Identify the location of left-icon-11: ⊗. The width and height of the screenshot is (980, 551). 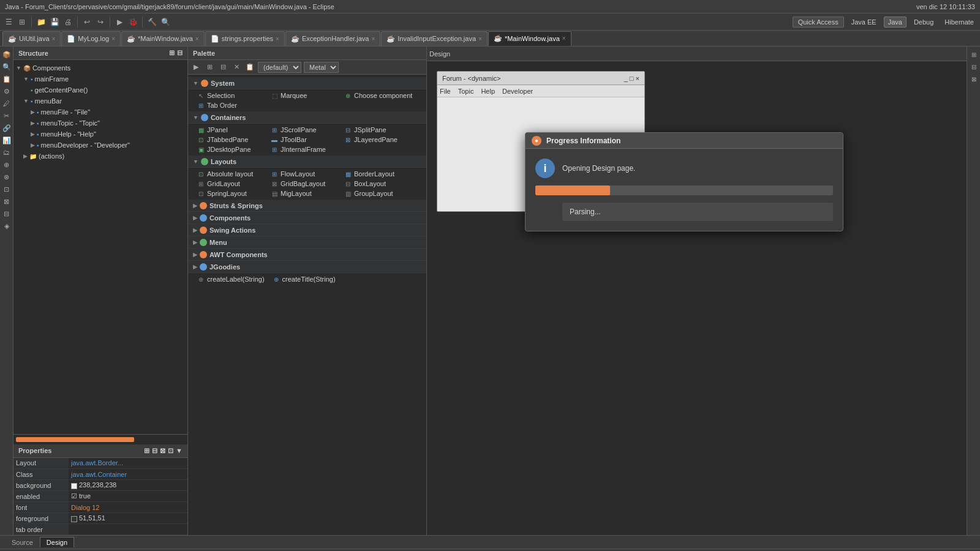
(7, 177).